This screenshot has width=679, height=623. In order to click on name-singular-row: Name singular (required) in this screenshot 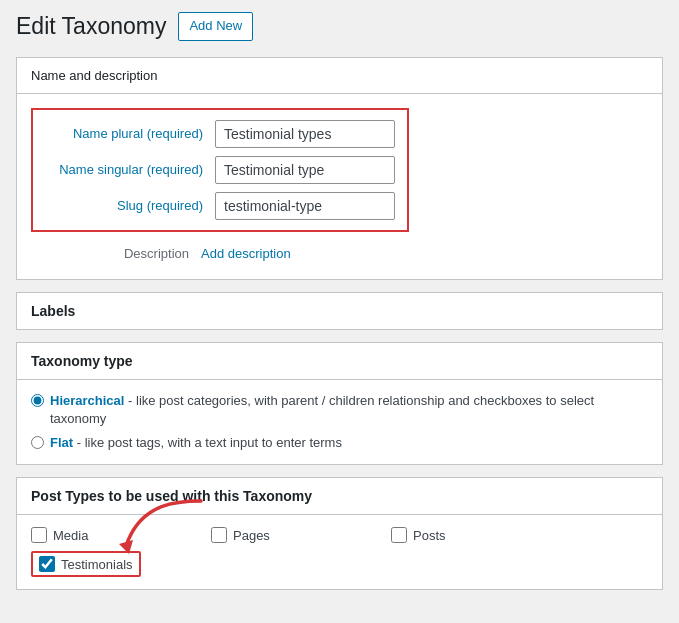, I will do `click(220, 170)`.